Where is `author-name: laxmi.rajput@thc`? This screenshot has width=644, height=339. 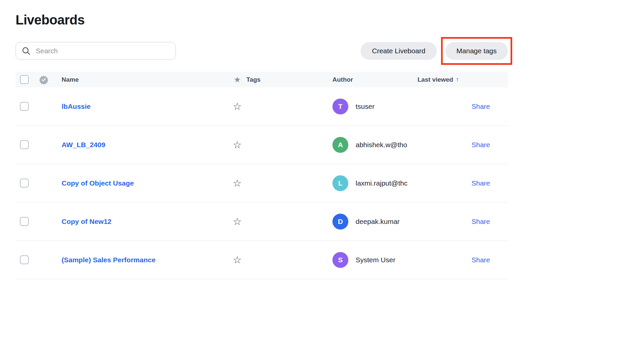
author-name: laxmi.rajput@thc is located at coordinates (381, 183).